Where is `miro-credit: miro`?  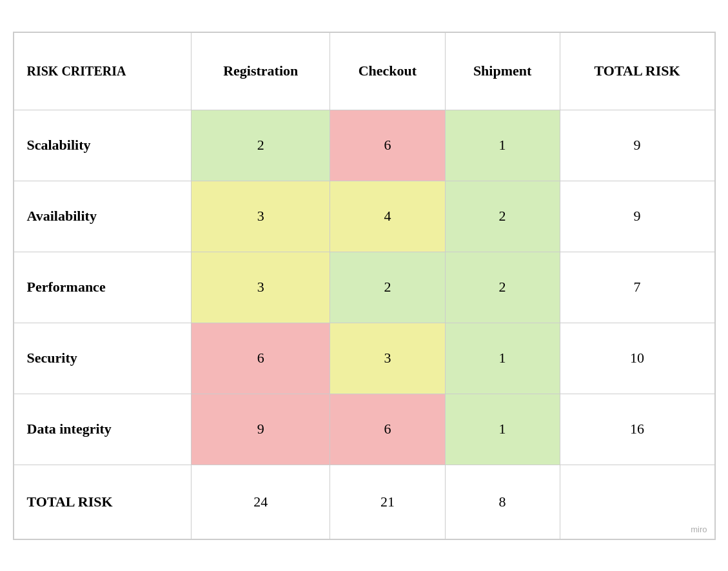
miro-credit: miro is located at coordinates (699, 529).